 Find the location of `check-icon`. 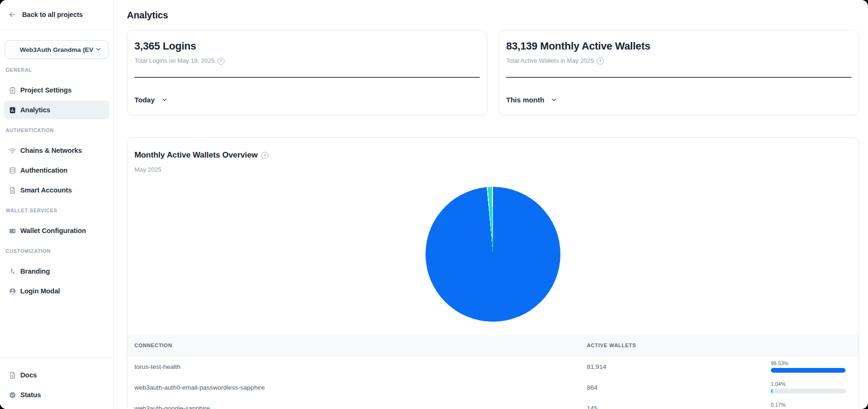

check-icon is located at coordinates (12, 395).